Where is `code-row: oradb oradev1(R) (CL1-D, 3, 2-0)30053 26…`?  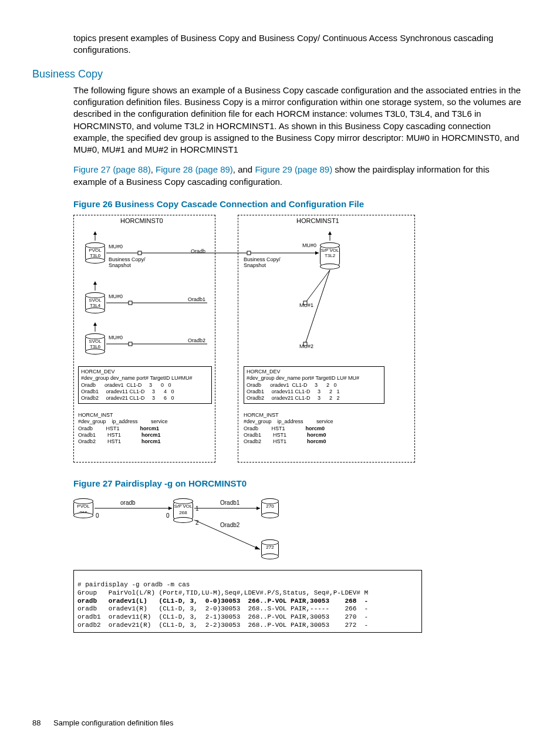
code-row: oradb oradev1(R) (CL1-D, 3, 2-0)30053 26… is located at coordinates (223, 609).